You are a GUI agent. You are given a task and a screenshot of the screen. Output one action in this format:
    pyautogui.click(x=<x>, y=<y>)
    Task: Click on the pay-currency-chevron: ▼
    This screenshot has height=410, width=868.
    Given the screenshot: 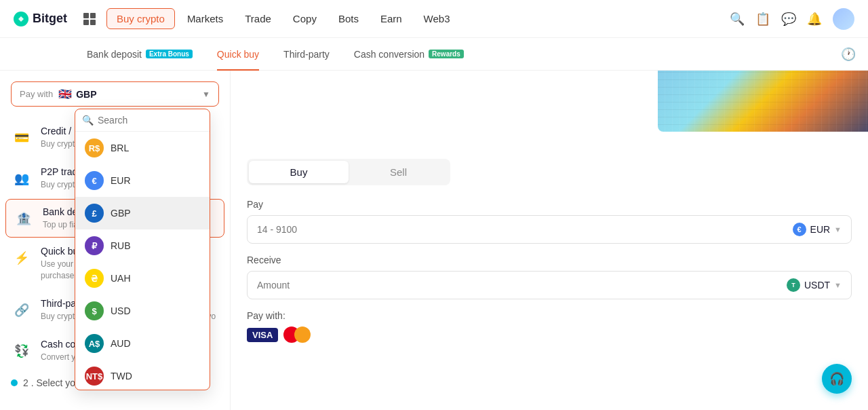 What is the action you would take?
    pyautogui.click(x=838, y=229)
    